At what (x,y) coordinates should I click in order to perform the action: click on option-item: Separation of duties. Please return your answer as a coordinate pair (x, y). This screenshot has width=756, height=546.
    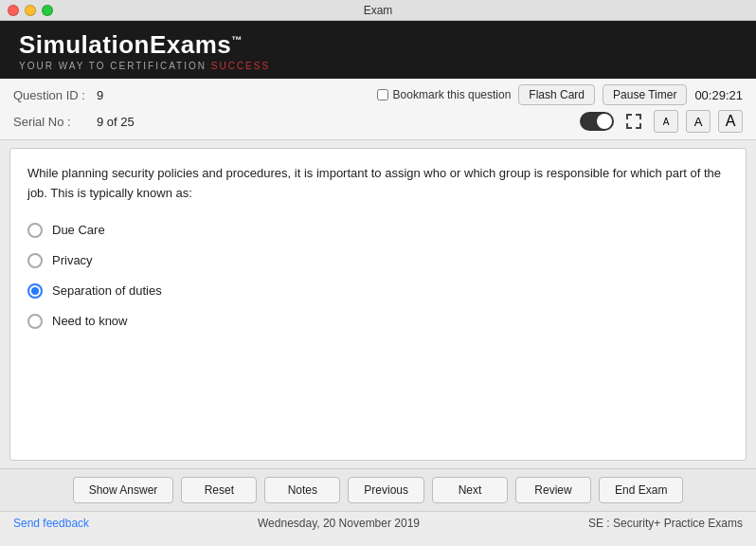
    Looking at the image, I should click on (378, 291).